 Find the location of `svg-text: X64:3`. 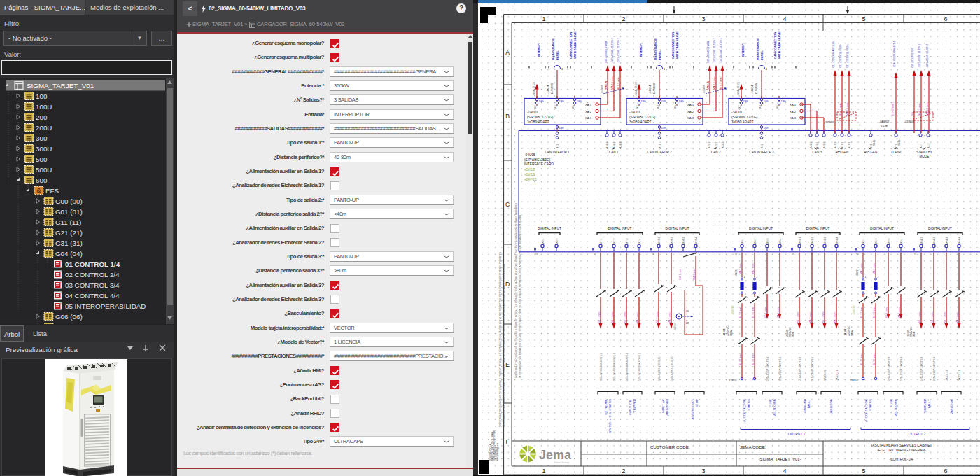

svg-text: X64:3 is located at coordinates (947, 241).